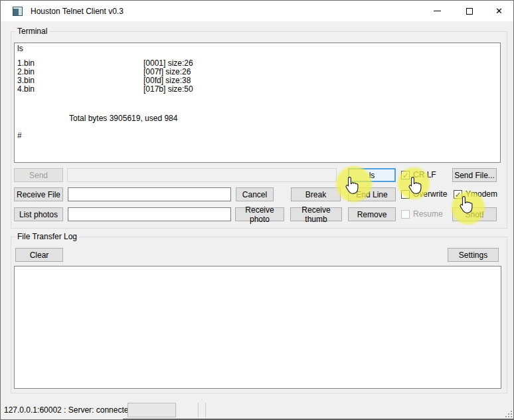  Describe the element at coordinates (258, 11) in the screenshot. I see `titlebar: Houston Telnet Client v0.3 ✕` at that location.